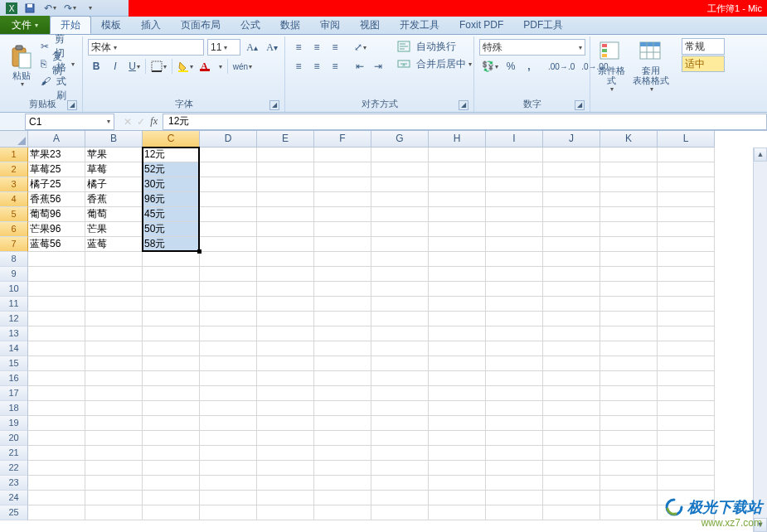 This screenshot has width=767, height=532. What do you see at coordinates (114, 319) in the screenshot?
I see `cell-B12` at bounding box center [114, 319].